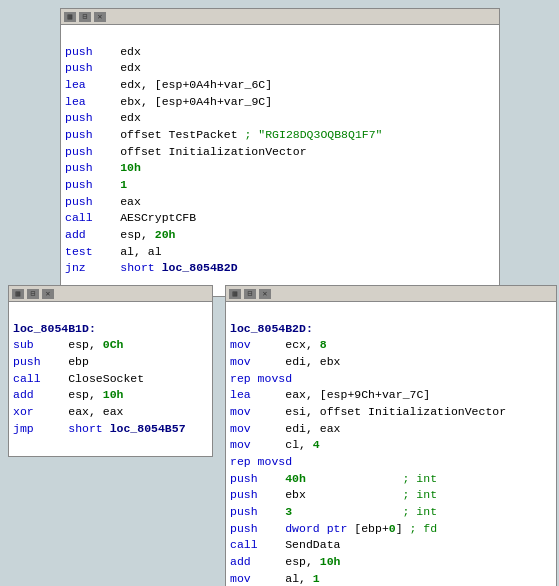 Image resolution: width=559 pixels, height=586 pixels. I want to click on chart-icon-right: ▦, so click(235, 294).